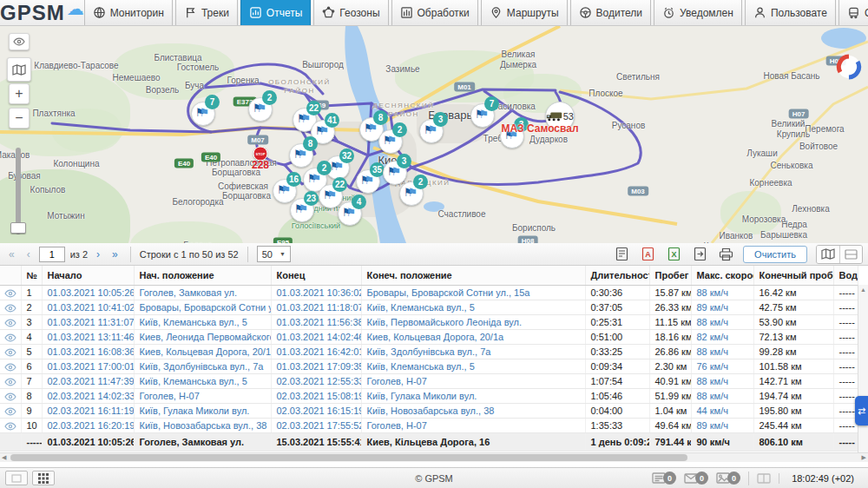 This screenshot has height=488, width=868. Describe the element at coordinates (88, 380) in the screenshot. I see `cell-start-time: 02.03.2021 11:47:39` at that location.